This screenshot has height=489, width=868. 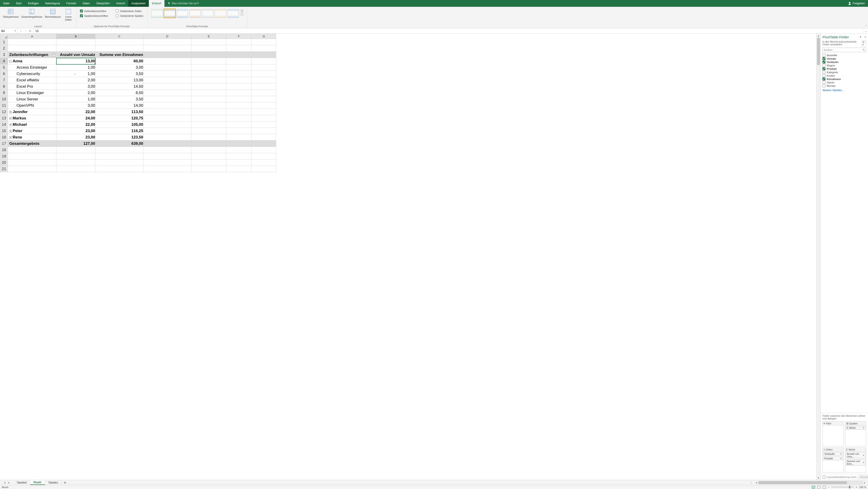 What do you see at coordinates (167, 61) in the screenshot?
I see `cell-D4` at bounding box center [167, 61].